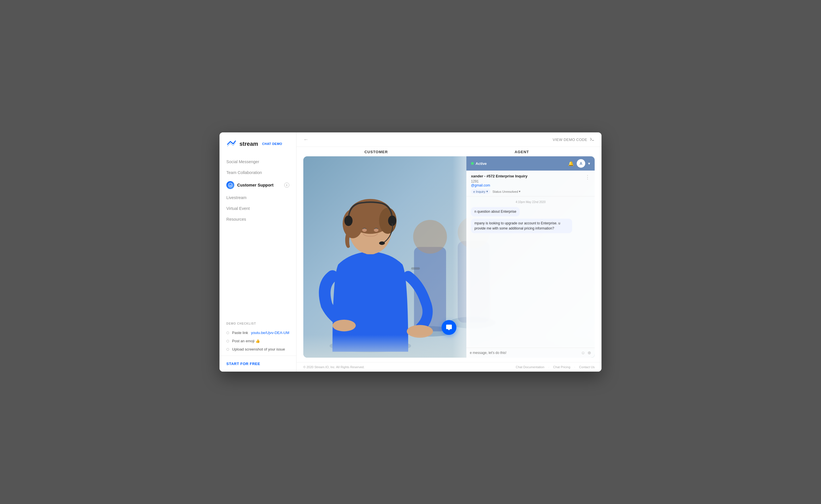  What do you see at coordinates (258, 143) in the screenshot?
I see `logo-area: stream CHAT DEMO` at bounding box center [258, 143].